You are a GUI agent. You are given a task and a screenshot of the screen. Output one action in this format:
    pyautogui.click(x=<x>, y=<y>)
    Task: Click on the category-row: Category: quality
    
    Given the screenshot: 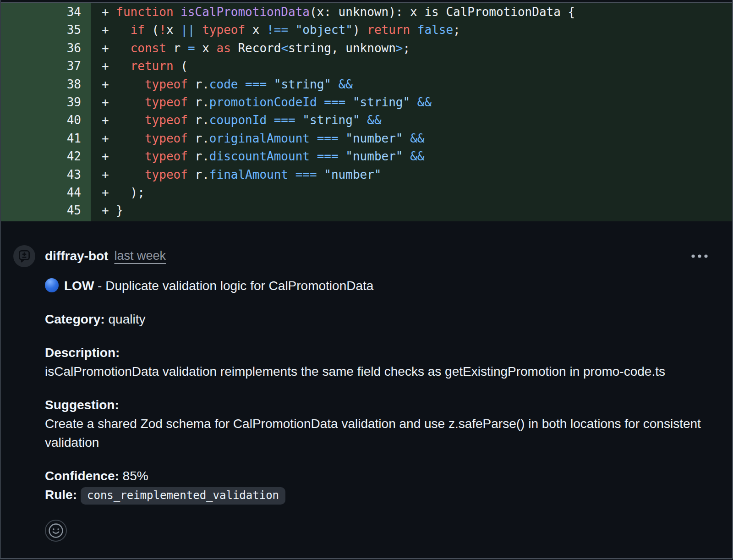 What is the action you would take?
    pyautogui.click(x=377, y=319)
    